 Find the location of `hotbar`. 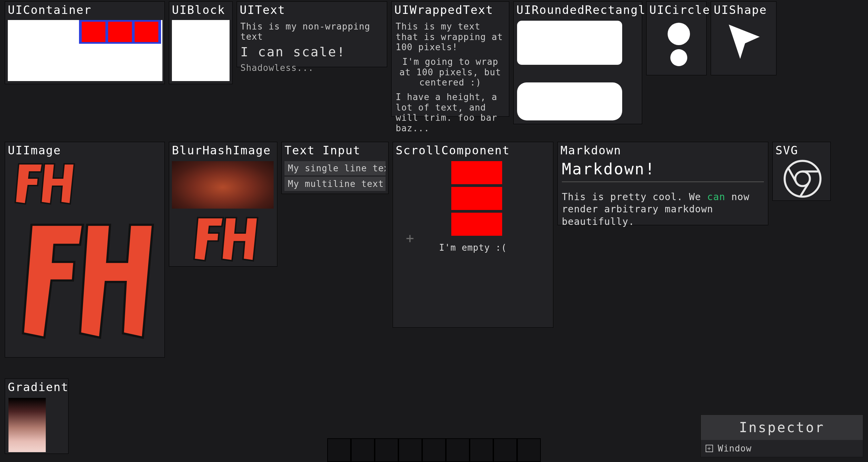

hotbar is located at coordinates (434, 450).